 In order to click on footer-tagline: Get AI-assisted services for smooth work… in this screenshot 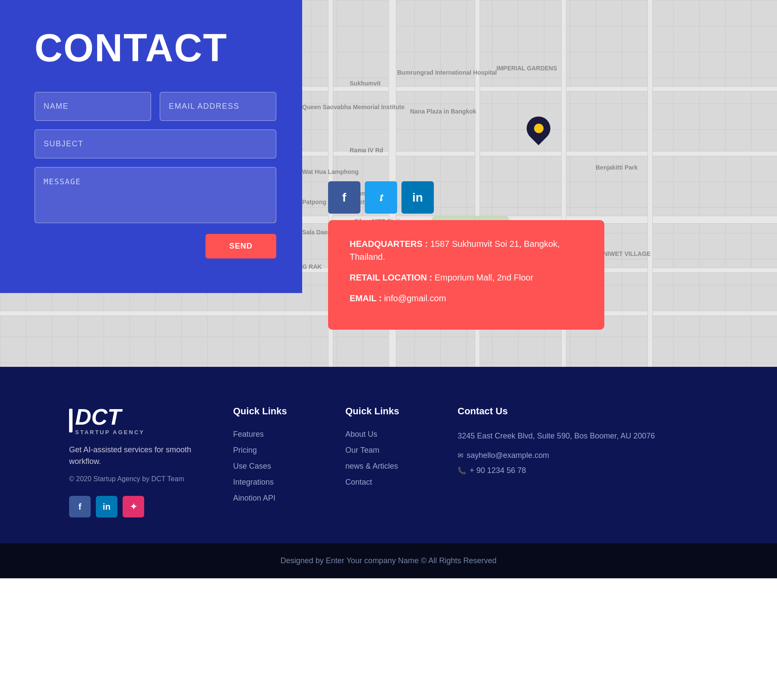, I will do `click(138, 456)`.